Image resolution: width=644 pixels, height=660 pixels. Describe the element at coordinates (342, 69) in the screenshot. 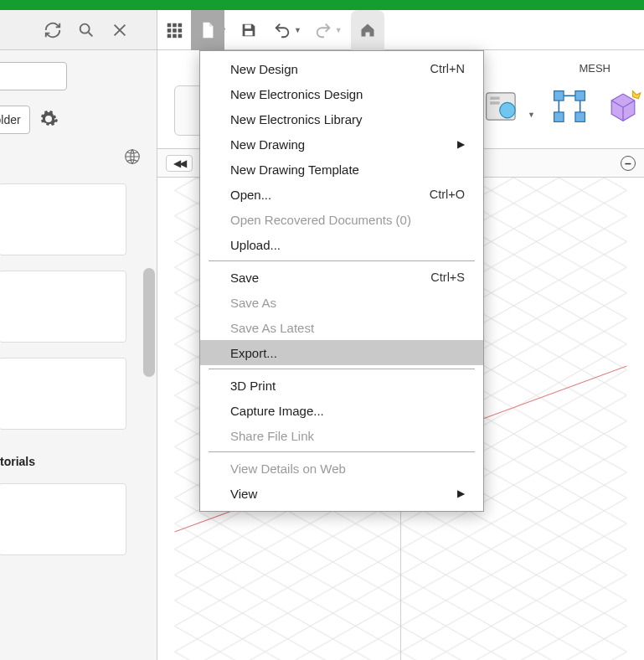

I see `menu-item-new-design: New DesignCtrl+N` at that location.